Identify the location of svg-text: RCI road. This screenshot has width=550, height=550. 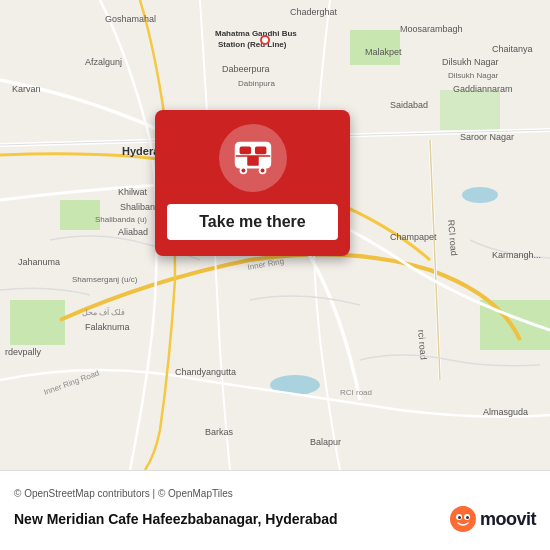
(356, 392).